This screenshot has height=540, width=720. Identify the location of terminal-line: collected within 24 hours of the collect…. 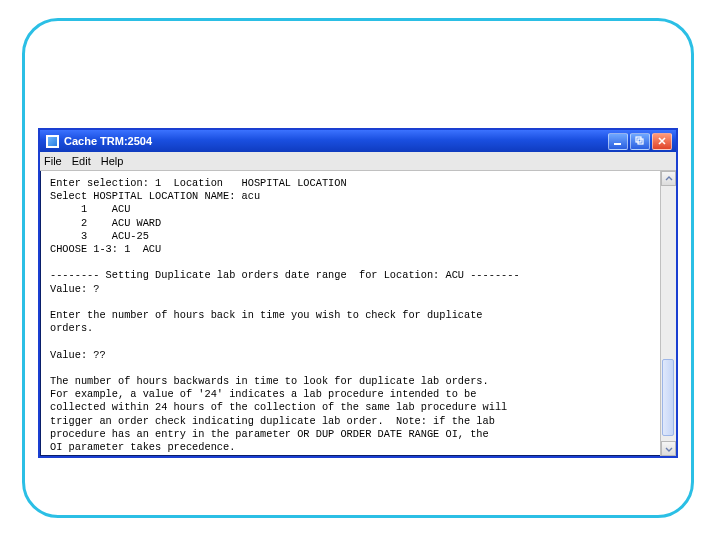
(278, 407).